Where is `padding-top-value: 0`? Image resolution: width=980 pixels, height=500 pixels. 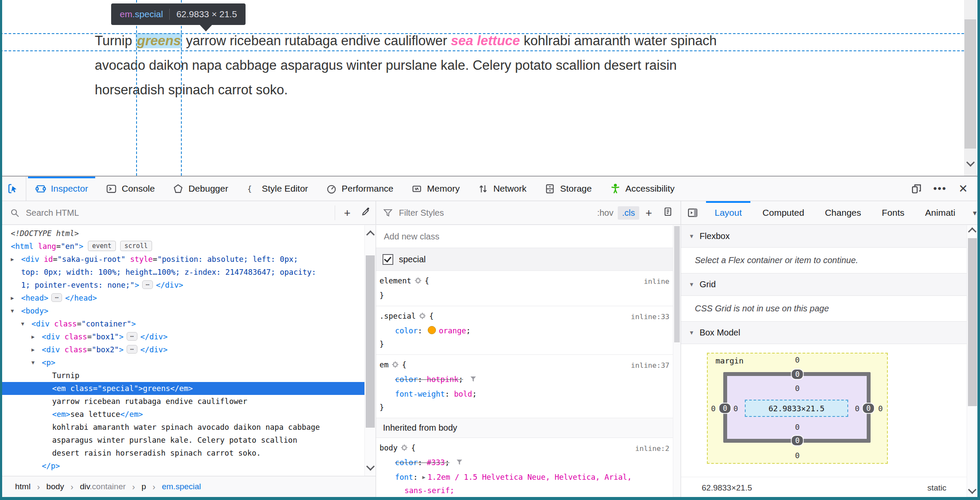
padding-top-value: 0 is located at coordinates (798, 388).